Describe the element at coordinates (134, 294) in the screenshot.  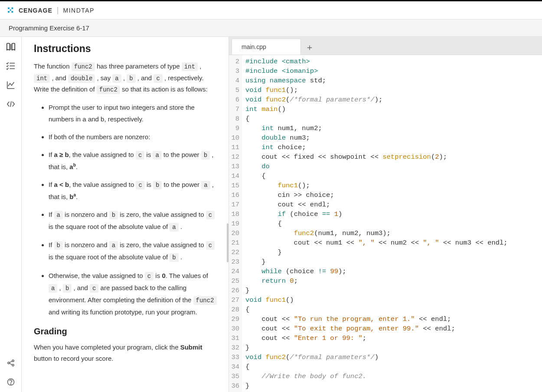
I see `list-item: Otherwise, the value assigned to c is 0.…` at that location.